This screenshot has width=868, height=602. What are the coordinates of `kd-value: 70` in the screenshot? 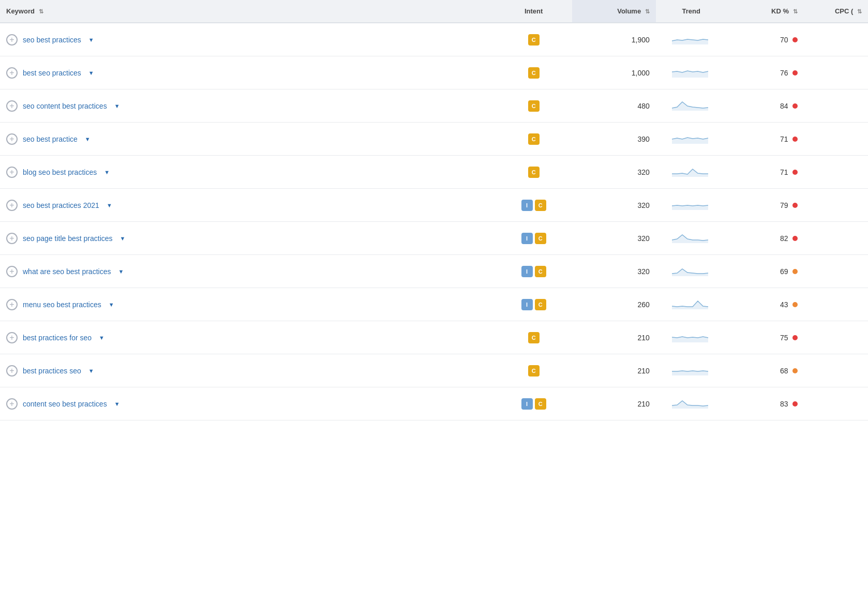 It's located at (784, 40).